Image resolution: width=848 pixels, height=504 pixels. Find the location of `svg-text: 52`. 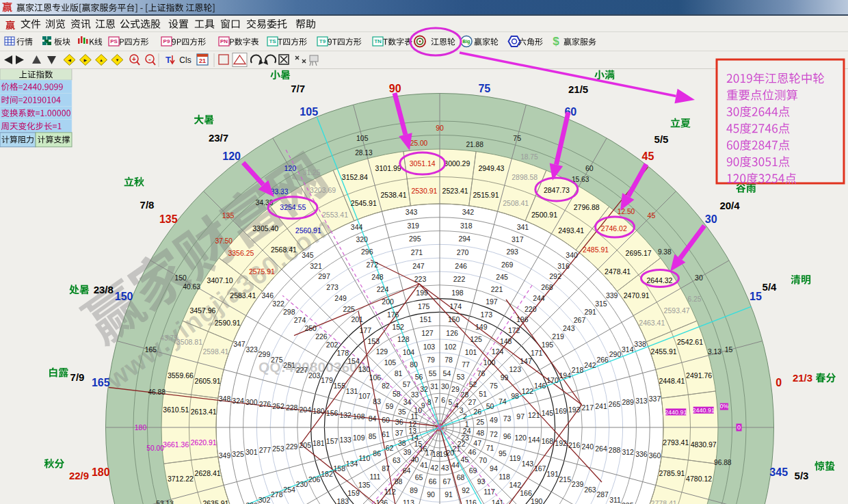

svg-text: 52 is located at coordinates (473, 384).